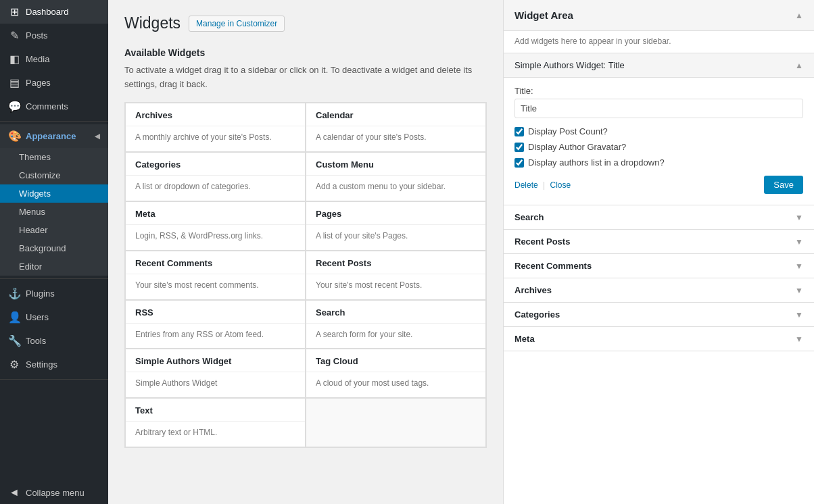 The width and height of the screenshot is (814, 504). I want to click on sidebar-item-users: 👤 Users, so click(54, 318).